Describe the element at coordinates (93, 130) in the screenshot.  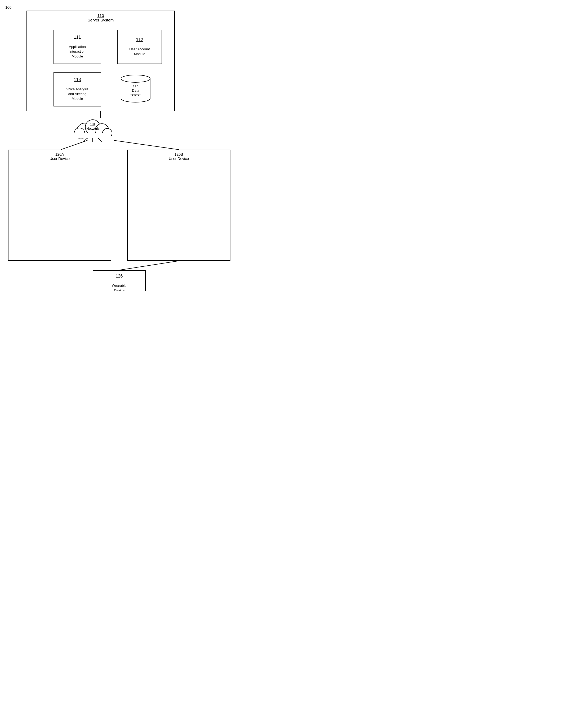
I see `network-cloud: 101 Network` at that location.